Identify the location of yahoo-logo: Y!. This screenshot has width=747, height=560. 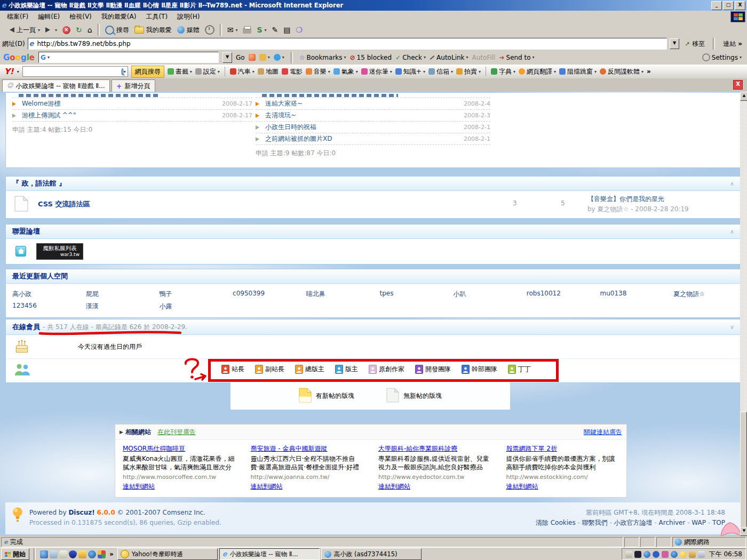
(9, 71).